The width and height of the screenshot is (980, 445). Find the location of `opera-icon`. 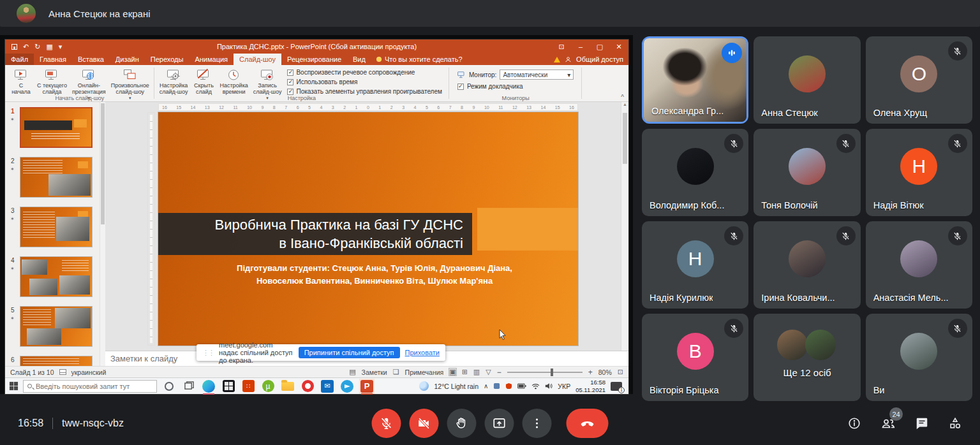

opera-icon is located at coordinates (308, 386).